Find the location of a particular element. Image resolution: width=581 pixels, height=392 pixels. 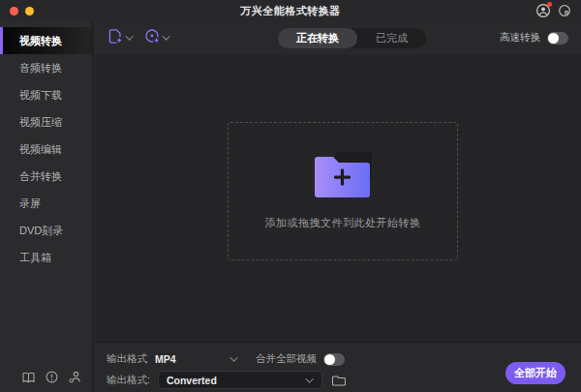

sidebar-item-label: 视频编辑 is located at coordinates (41, 149).